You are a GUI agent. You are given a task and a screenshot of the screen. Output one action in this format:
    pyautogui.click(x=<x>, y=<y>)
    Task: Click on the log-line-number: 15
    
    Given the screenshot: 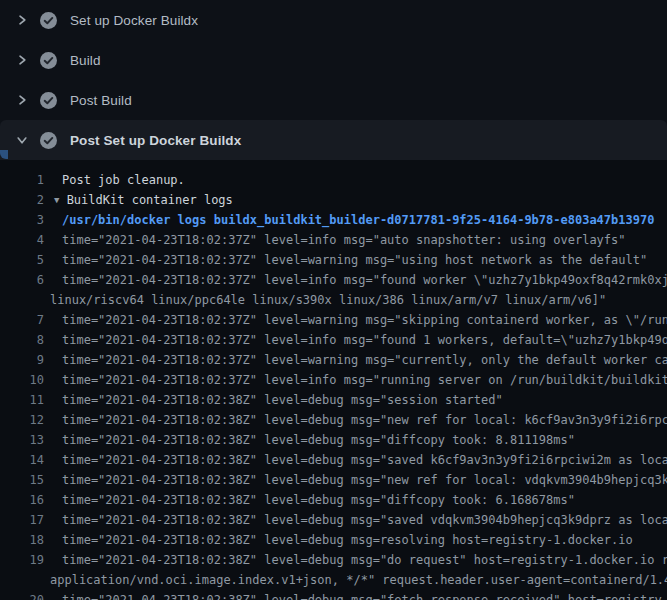 What is the action you would take?
    pyautogui.click(x=22, y=480)
    